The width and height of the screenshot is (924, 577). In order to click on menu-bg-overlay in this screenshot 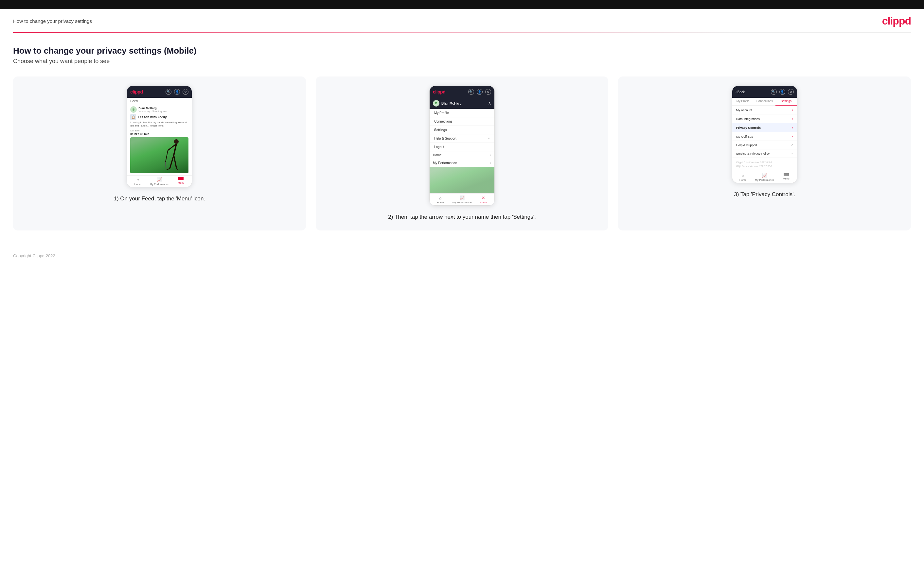, I will do `click(462, 180)`.